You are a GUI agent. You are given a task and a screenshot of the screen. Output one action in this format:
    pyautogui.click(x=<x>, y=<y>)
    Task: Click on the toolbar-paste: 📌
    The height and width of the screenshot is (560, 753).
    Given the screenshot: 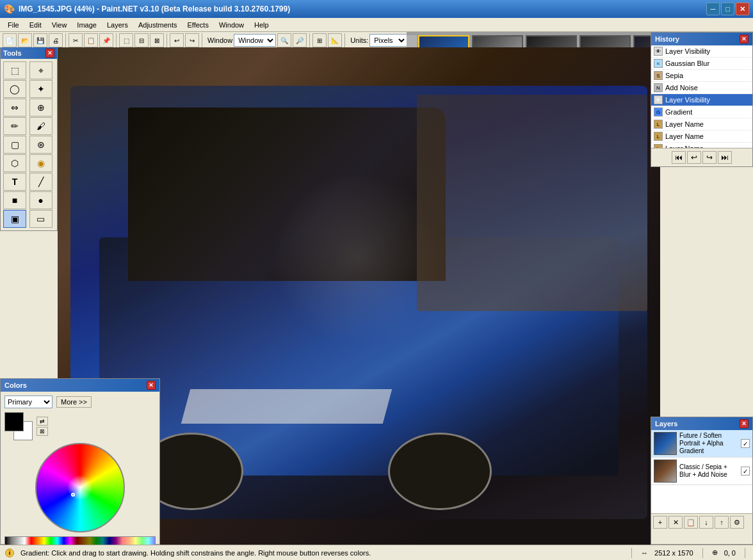 What is the action you would take?
    pyautogui.click(x=106, y=40)
    